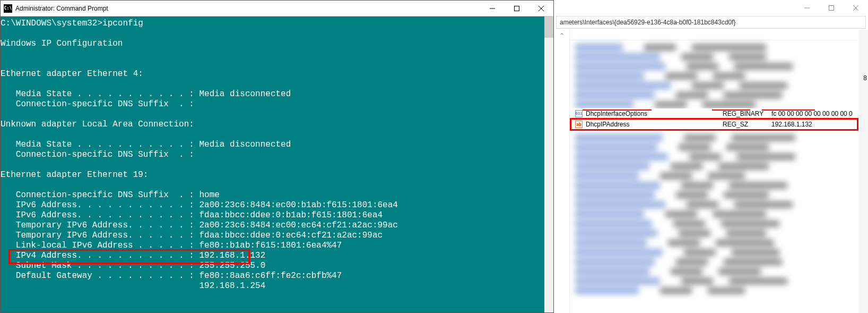 This screenshot has width=868, height=313. What do you see at coordinates (133, 286) in the screenshot?
I see `line-gateway-2: 192.168.1.254` at bounding box center [133, 286].